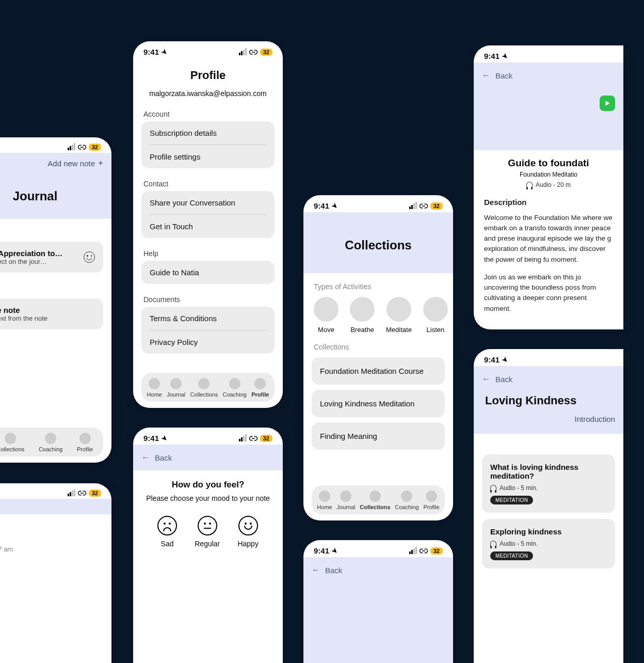 The width and height of the screenshot is (644, 663). Describe the element at coordinates (248, 526) in the screenshot. I see `happy-face-icon` at that location.